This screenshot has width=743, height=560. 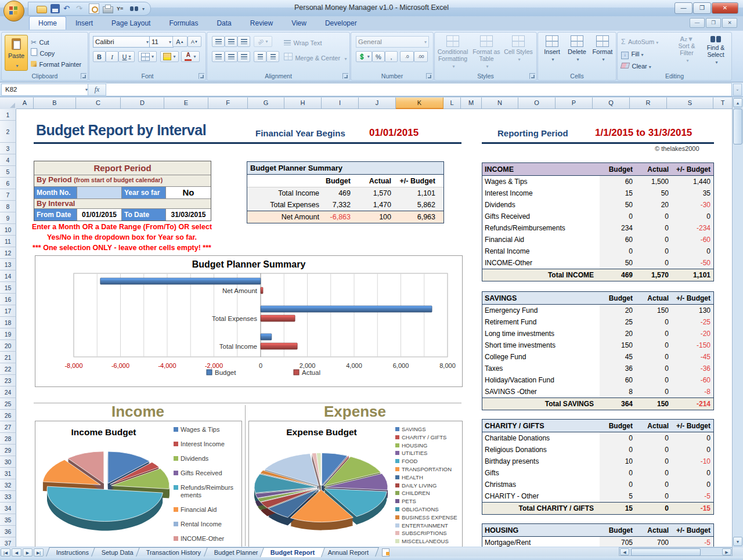 I want to click on insert-worksheet-tab, so click(x=386, y=552).